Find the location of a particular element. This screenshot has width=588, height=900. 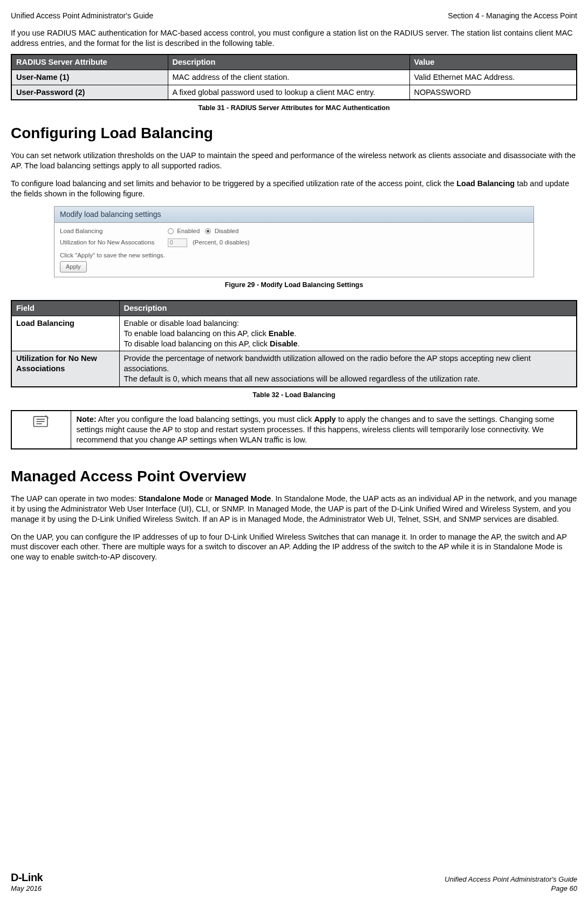

bold-text: Load Balancing is located at coordinates (486, 183).